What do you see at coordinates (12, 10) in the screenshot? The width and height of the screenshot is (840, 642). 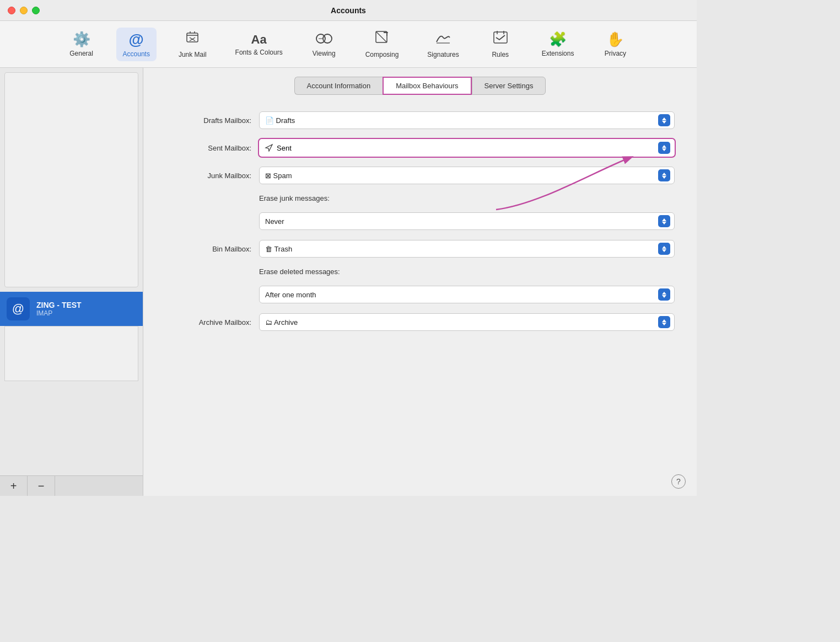 I see `close-button` at bounding box center [12, 10].